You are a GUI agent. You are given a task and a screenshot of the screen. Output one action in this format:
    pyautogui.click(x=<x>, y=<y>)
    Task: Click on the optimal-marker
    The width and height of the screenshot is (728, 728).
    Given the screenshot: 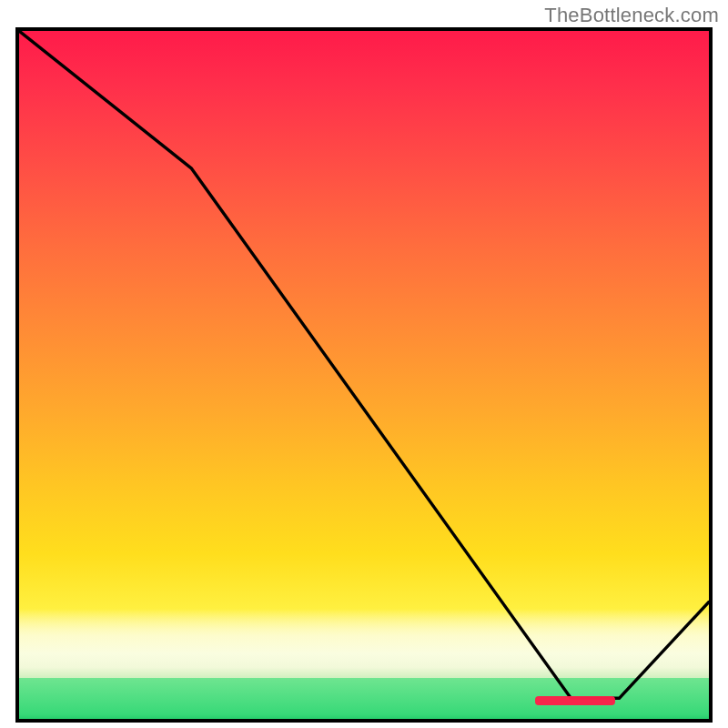 What is the action you would take?
    pyautogui.click(x=575, y=701)
    